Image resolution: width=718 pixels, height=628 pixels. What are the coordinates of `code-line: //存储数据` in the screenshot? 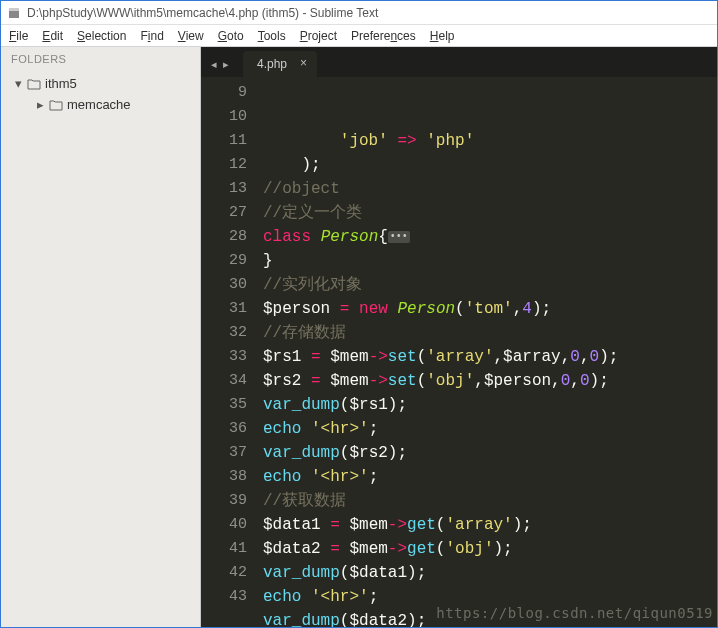 It's located at (490, 333).